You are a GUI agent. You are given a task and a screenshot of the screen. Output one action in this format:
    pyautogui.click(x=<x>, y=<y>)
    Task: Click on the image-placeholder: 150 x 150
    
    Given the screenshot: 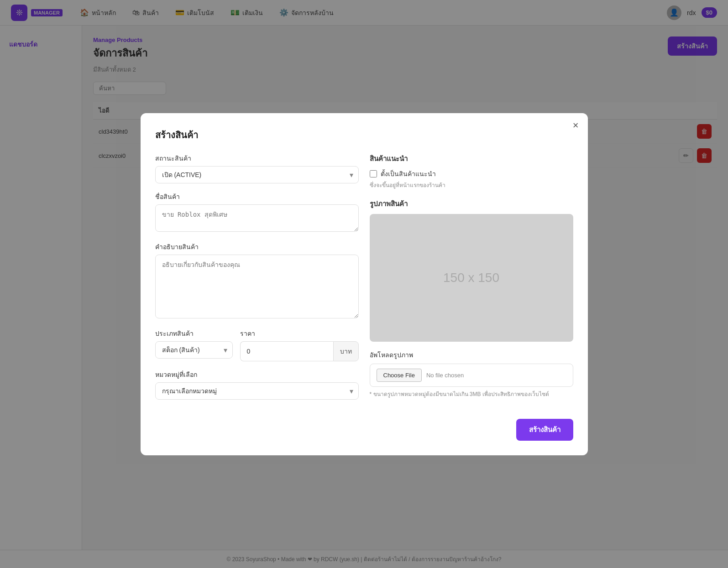 What is the action you would take?
    pyautogui.click(x=471, y=278)
    